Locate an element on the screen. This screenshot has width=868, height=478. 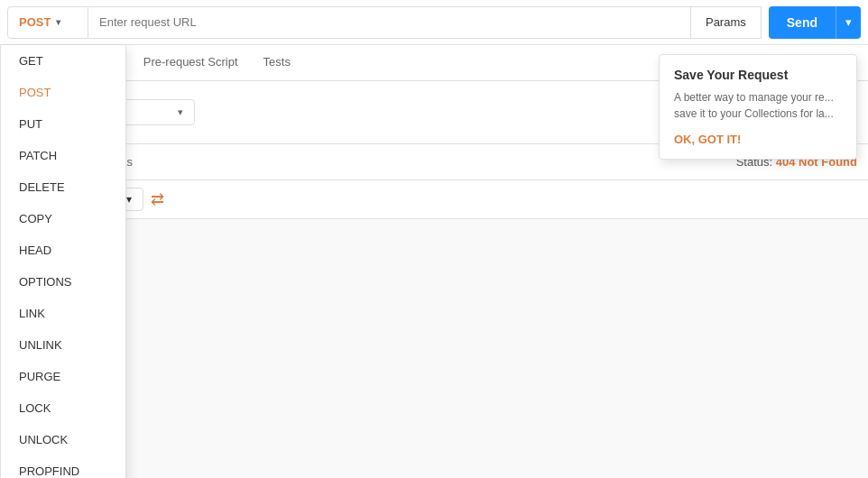
save-tooltip-action-button: OK, GOT IT! is located at coordinates (758, 139).